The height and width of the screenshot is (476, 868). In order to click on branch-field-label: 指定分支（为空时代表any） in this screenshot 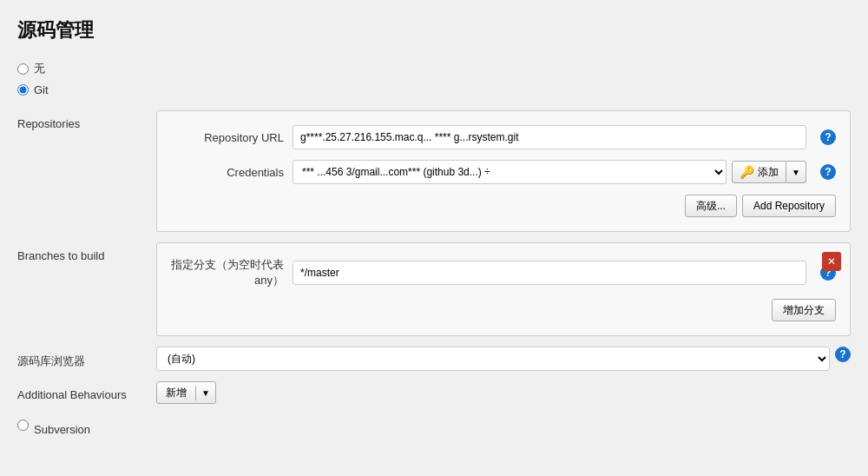, I will do `click(227, 273)`.